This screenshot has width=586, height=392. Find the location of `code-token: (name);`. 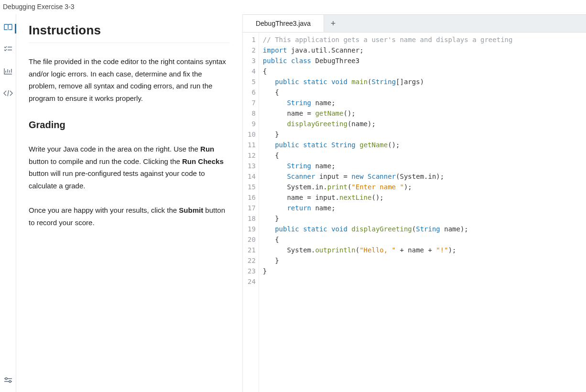

code-token: (name); is located at coordinates (361, 124).